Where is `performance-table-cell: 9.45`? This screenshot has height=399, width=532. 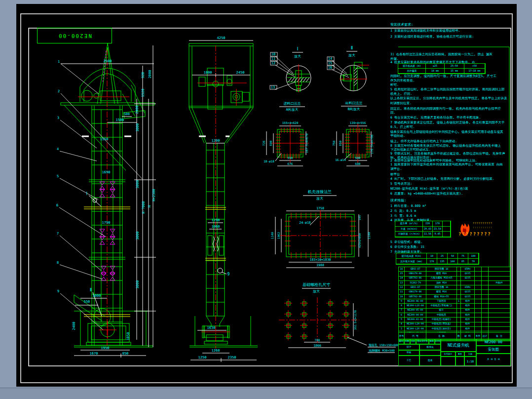
performance-table-cell: 9.45 is located at coordinates (438, 234).